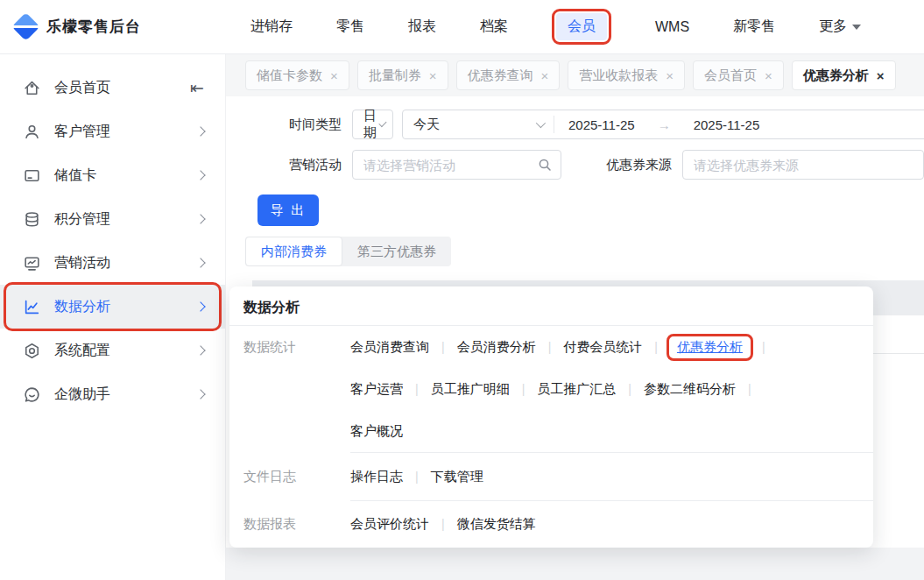 Image resolution: width=924 pixels, height=580 pixels. Describe the element at coordinates (803, 165) in the screenshot. I see `coupon-source-select` at that location.